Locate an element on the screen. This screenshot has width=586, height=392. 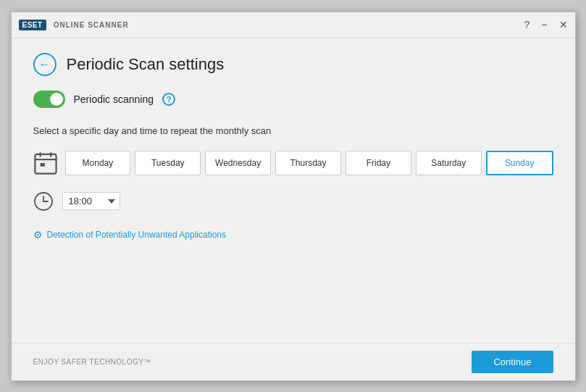
days-container: Monday Tuesday Wednesday Thursday Friday… is located at coordinates (309, 163).